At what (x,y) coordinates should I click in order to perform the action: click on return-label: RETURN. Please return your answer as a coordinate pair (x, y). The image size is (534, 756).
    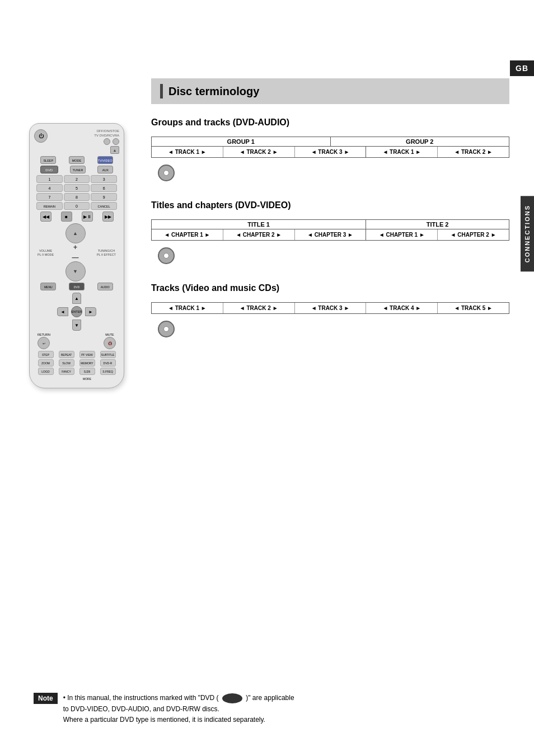
    Looking at the image, I should click on (44, 335).